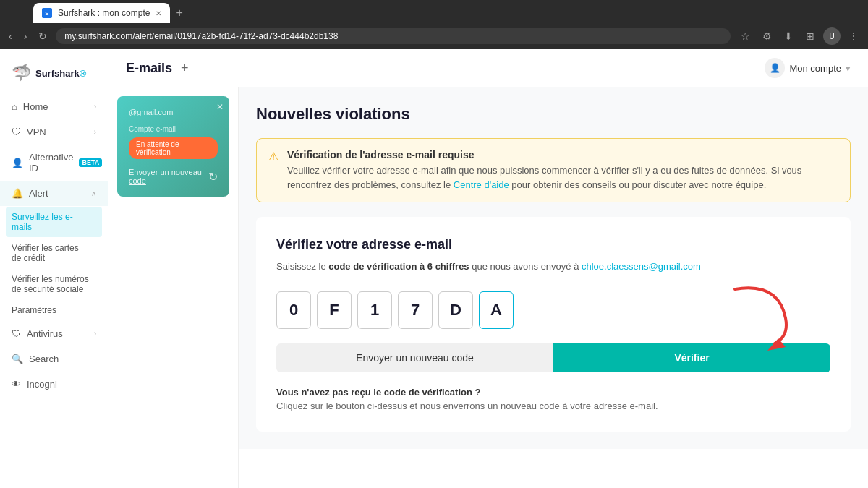  Describe the element at coordinates (174, 146) in the screenshot. I see `email-card-area: ✕ @gmail.com Compte e-mail En attente de…` at that location.